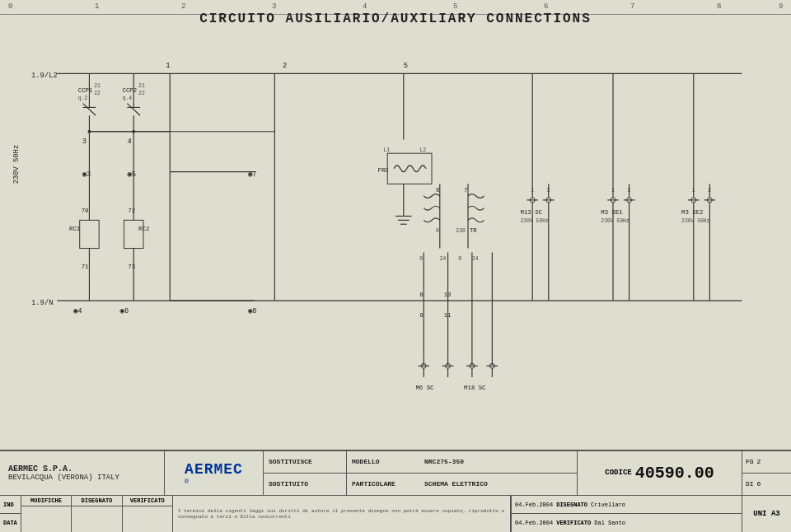 This screenshot has height=532, width=791. I want to click on svg-text: 9, so click(421, 315).